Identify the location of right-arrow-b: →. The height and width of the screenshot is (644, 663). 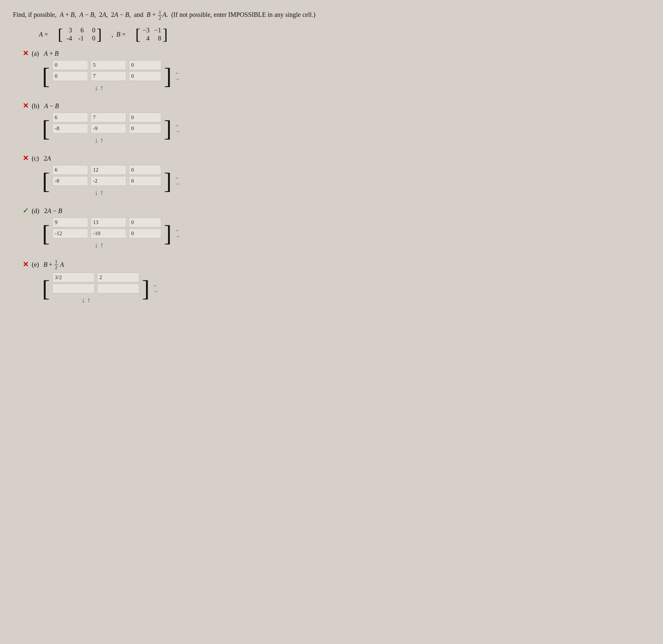
(177, 131).